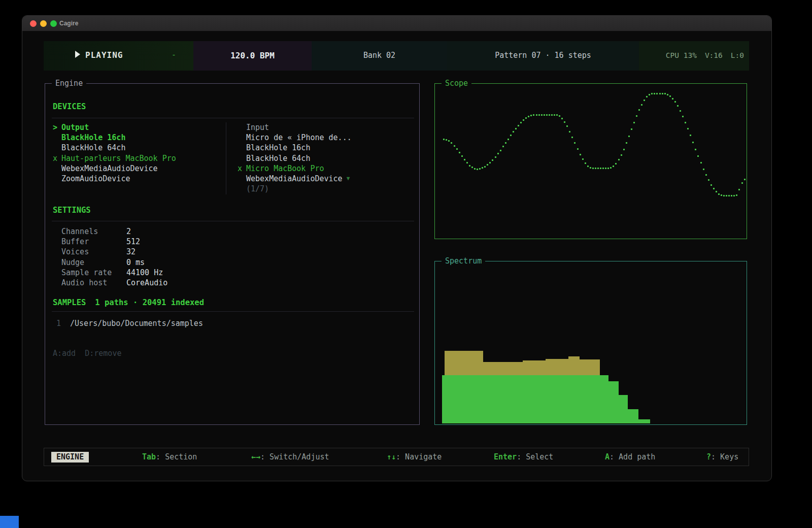 This screenshot has height=528, width=812. Describe the element at coordinates (115, 283) in the screenshot. I see `settings-row: Audio hostCoreAudio` at that location.